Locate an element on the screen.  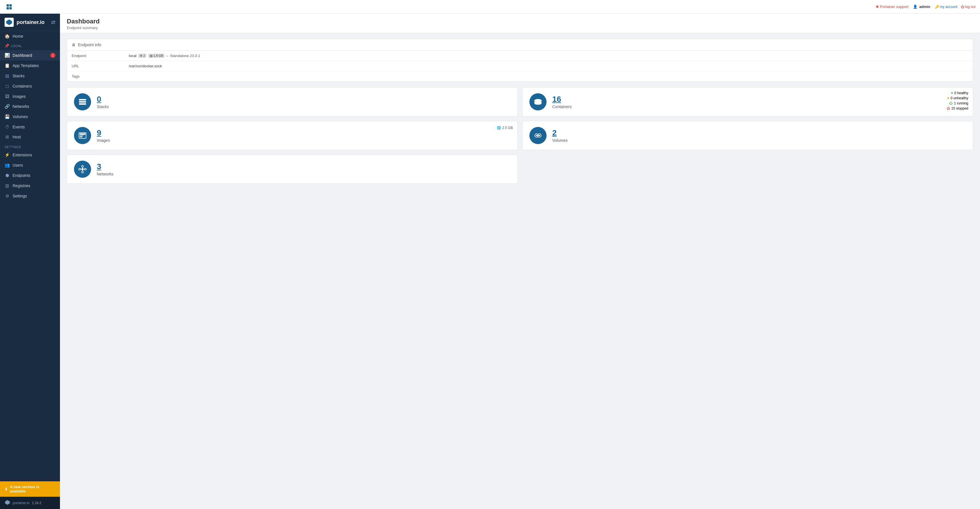
sidebar-item-images: 🖼 Images is located at coordinates (30, 96).